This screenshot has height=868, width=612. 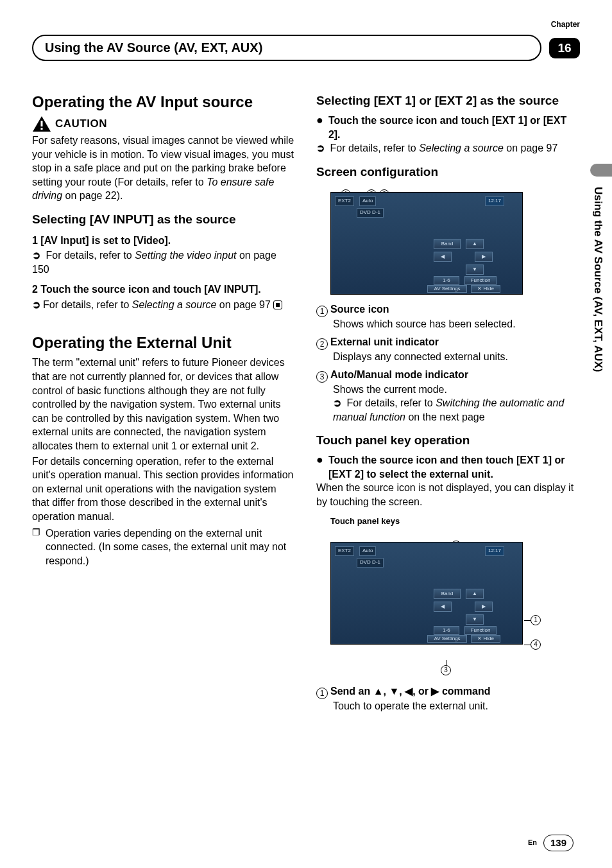 I want to click on ext-step: Touch the source icon and touch [EXT 1] …, so click(x=454, y=127).